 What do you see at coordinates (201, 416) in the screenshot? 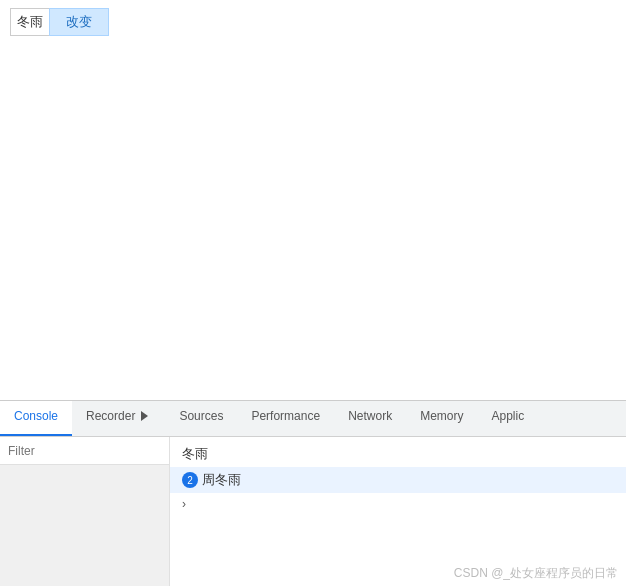
I see `tab-sources-label: Sources` at bounding box center [201, 416].